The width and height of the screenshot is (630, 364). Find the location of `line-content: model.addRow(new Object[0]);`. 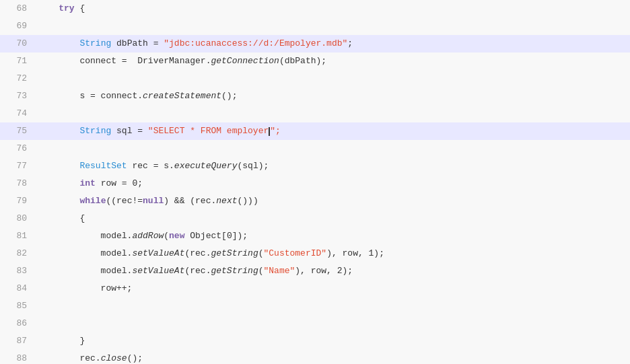

line-content: model.addRow(new Object[0]); is located at coordinates (331, 236).